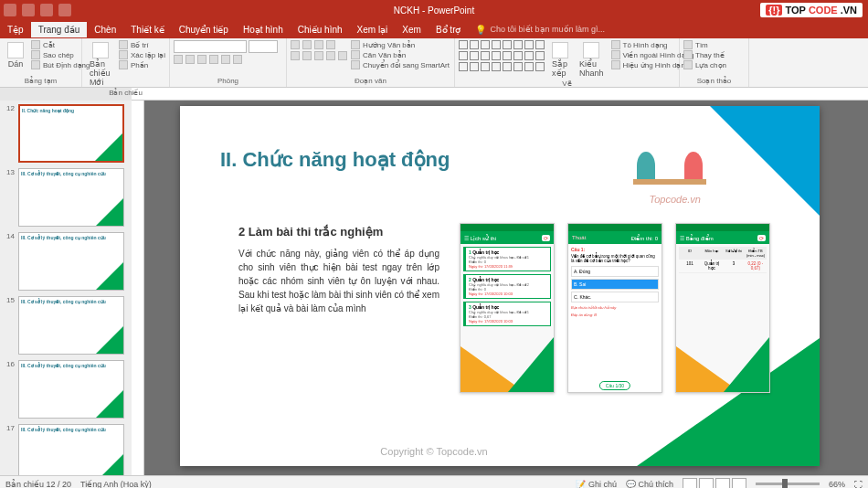 This screenshot has height=488, width=868. I want to click on tab-design: Thiết kế, so click(147, 29).